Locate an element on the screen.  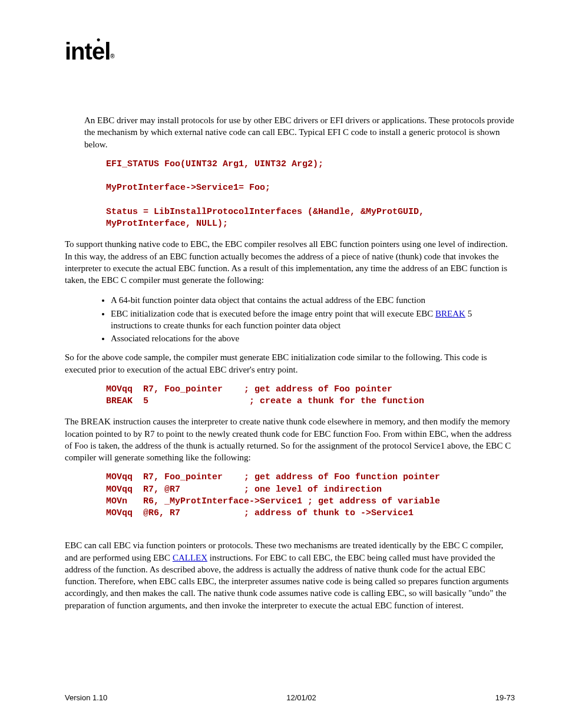
code-block-1: EFI_STATUS Foo(UINT32 Arg1, UINT32 Arg2)… is located at coordinates (310, 195).